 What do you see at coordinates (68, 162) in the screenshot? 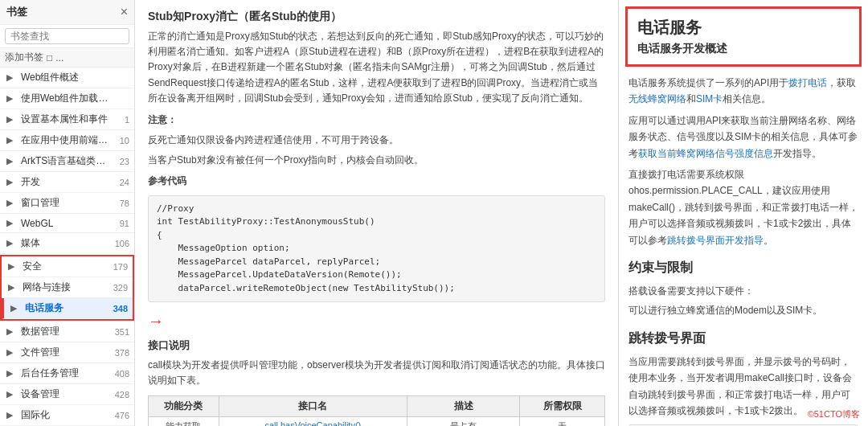
I see `sidebar-item-arkts-basic: ▶ ArkTS语言基础类库概述 23` at bounding box center [68, 162].